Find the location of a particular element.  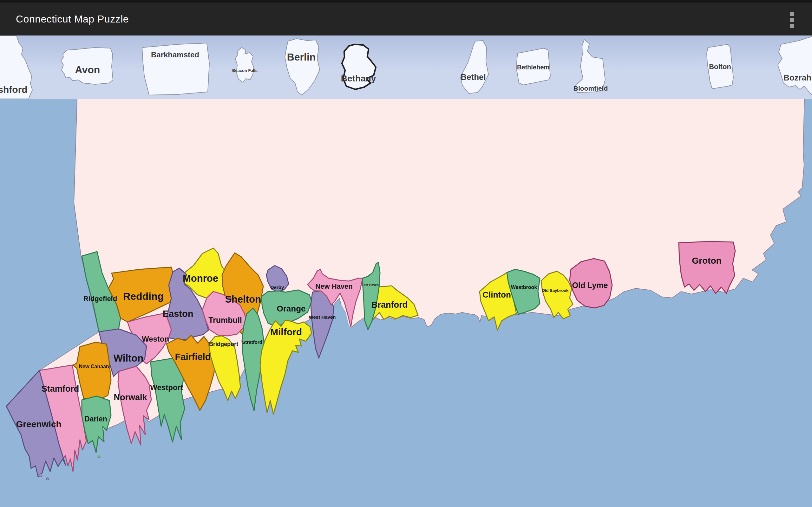

app-title: Connecticut Map Puzzle is located at coordinates (72, 19).